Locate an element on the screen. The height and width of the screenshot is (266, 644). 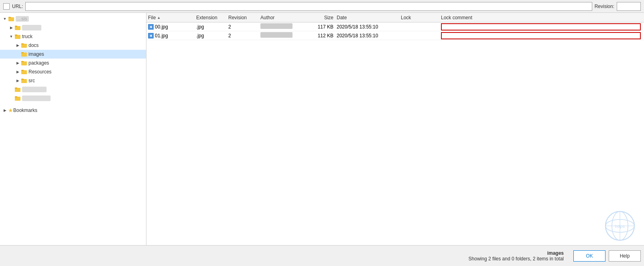
col-header-revision: Revision is located at coordinates (244, 18).